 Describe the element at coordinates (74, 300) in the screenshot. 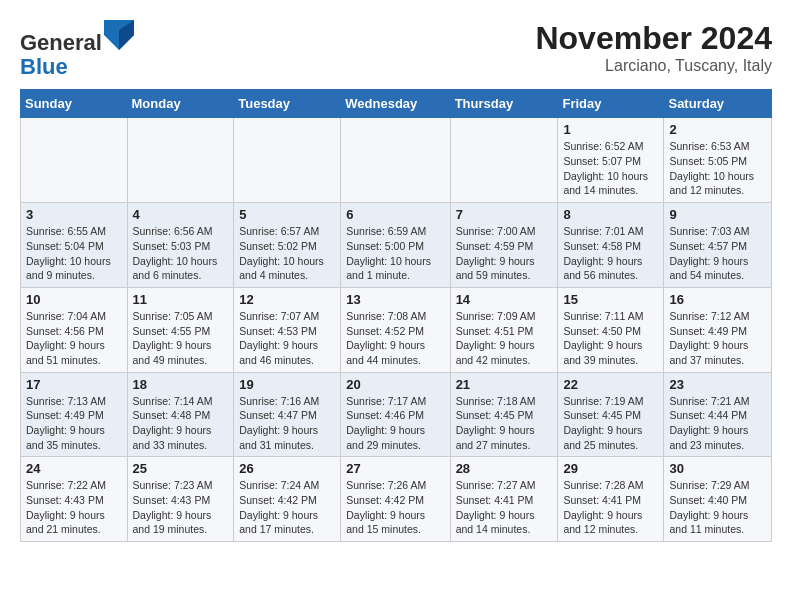

I see `day-number: 10` at that location.